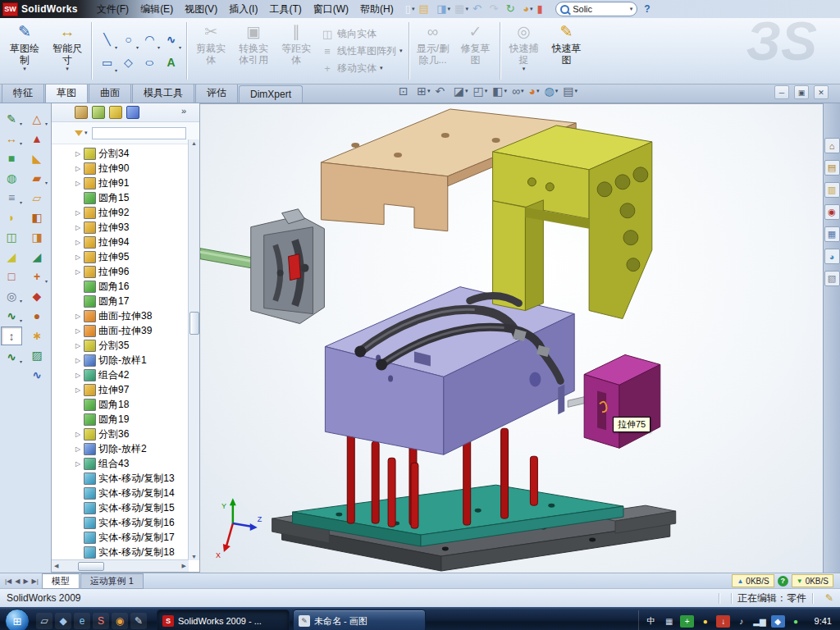 The width and height of the screenshot is (840, 630). What do you see at coordinates (17, 619) in the screenshot?
I see `start-button: ⊞` at bounding box center [17, 619].